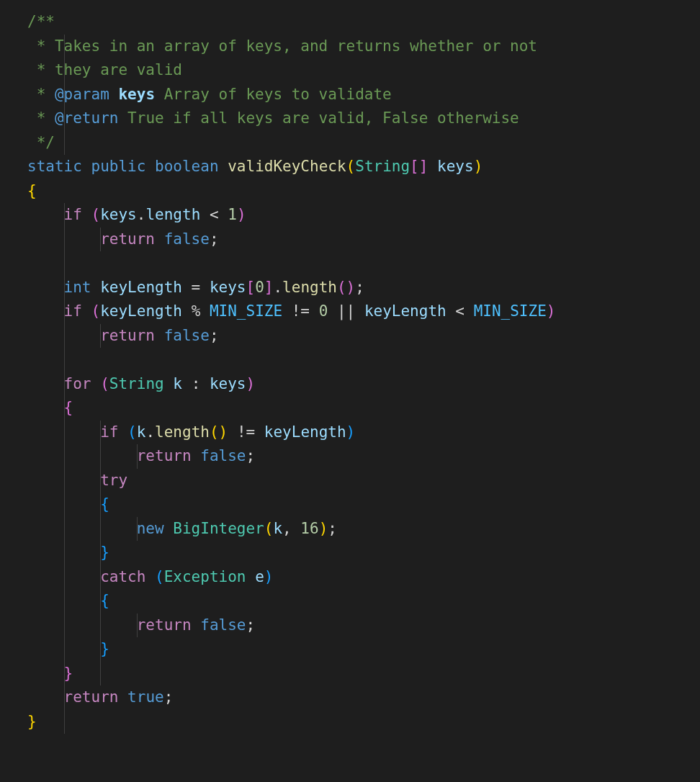  I want to click on code-token: new, so click(151, 529).